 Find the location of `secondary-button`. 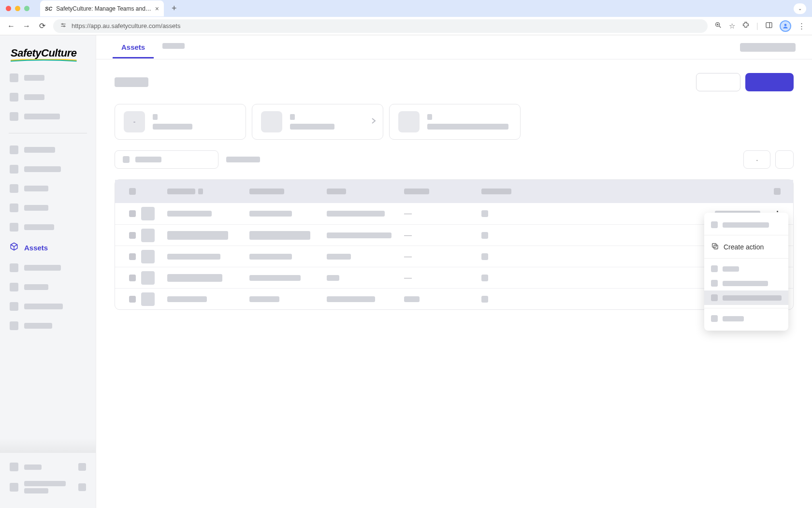

secondary-button is located at coordinates (718, 82).